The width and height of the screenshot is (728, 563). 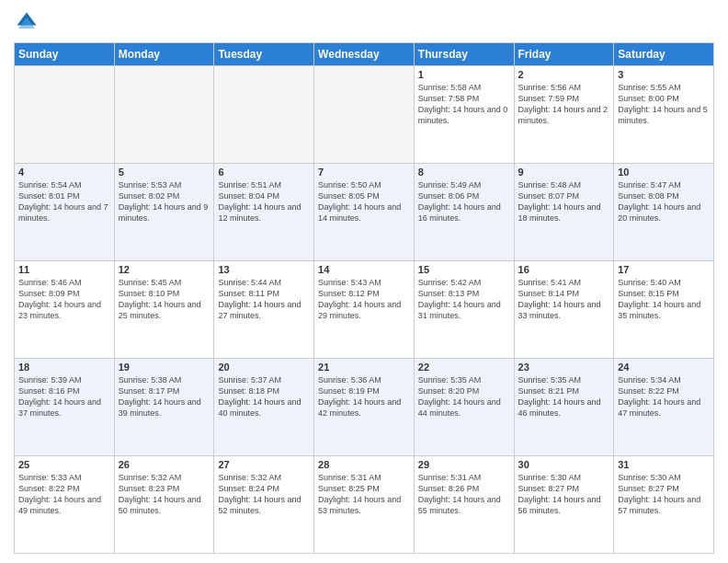 What do you see at coordinates (664, 367) in the screenshot?
I see `day-number: 24` at bounding box center [664, 367].